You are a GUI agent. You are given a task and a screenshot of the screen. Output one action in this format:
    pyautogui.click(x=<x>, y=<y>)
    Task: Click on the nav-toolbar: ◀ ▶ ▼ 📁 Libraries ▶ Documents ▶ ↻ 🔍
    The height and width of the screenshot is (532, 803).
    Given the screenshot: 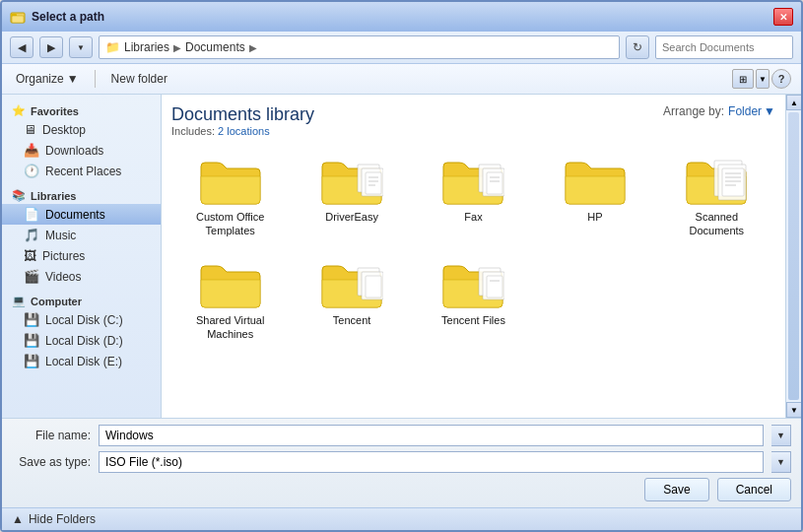 What is the action you would take?
    pyautogui.click(x=402, y=47)
    